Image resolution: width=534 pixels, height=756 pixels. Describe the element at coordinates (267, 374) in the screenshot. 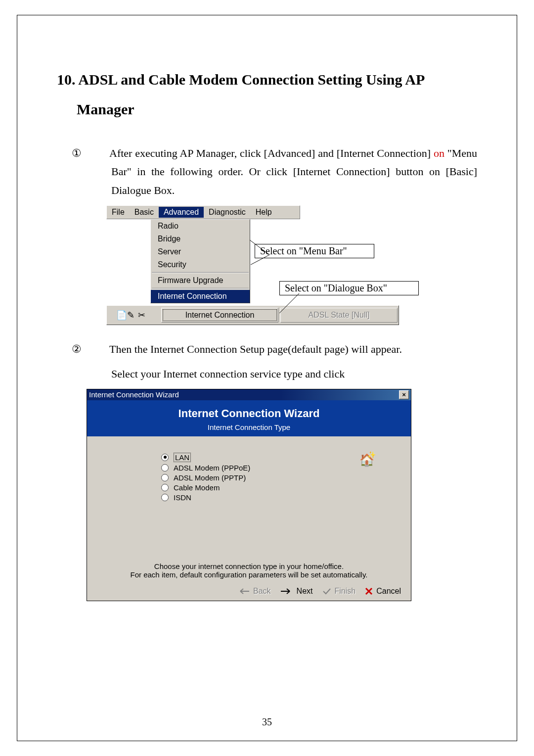

I see `step-2b: Select your Internet connection service …` at that location.